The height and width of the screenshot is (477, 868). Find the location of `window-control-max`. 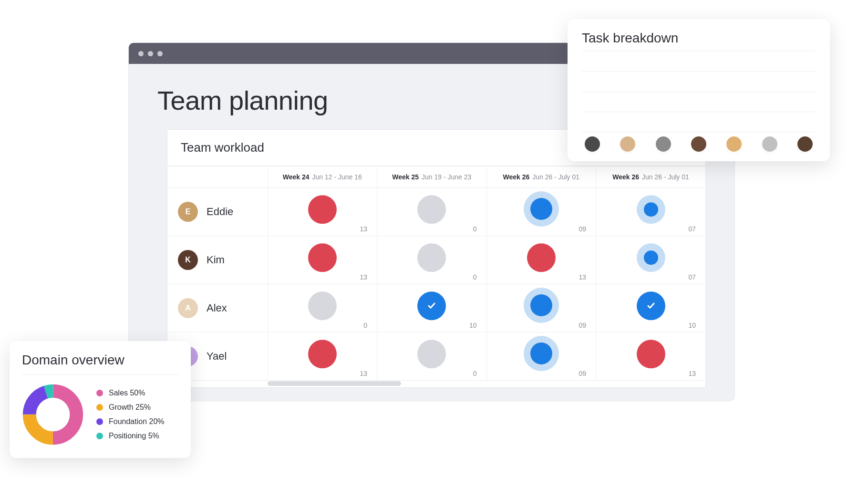

window-control-max is located at coordinates (160, 53).